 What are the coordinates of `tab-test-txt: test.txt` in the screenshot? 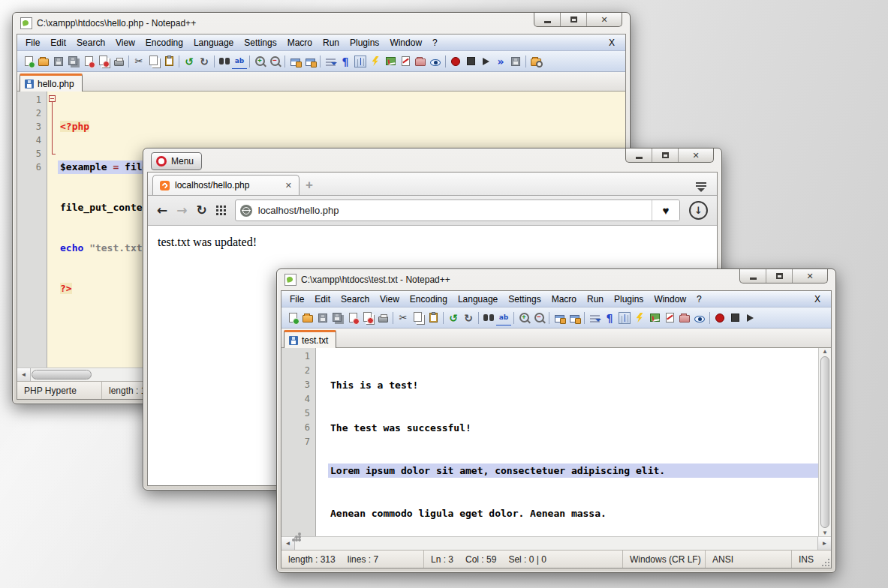 It's located at (310, 339).